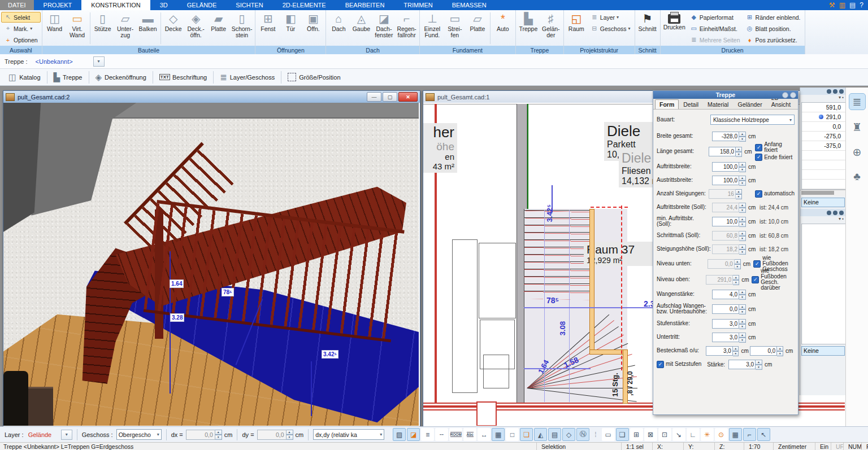 Image resolution: width=868 pixels, height=450 pixels. I want to click on hatch-display-icon: ▨, so click(399, 435).